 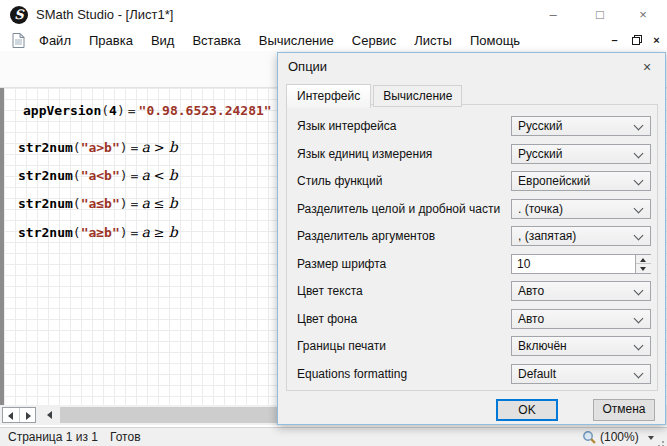 What do you see at coordinates (581, 126) in the screenshot?
I see `interface-language-dropdown: Русский` at bounding box center [581, 126].